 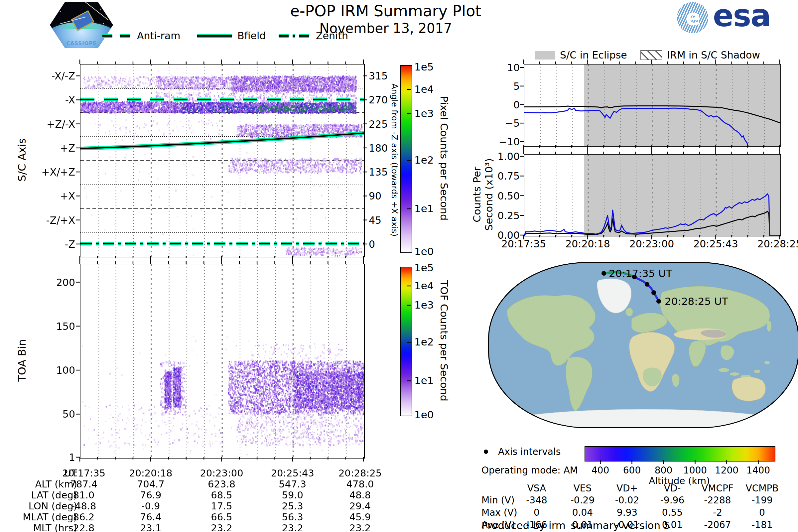 What do you see at coordinates (380, 124) in the screenshot?
I see `angle-tick-label: 225` at bounding box center [380, 124].